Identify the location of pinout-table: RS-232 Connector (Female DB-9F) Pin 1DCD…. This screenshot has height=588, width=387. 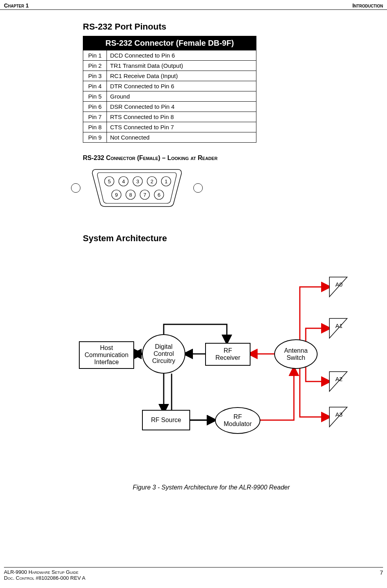
(170, 89).